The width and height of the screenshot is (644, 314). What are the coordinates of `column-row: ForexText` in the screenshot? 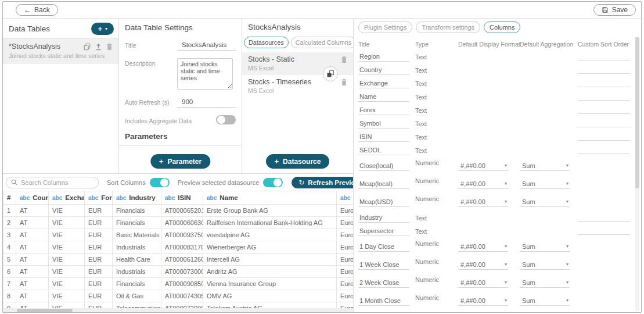 It's located at (499, 110).